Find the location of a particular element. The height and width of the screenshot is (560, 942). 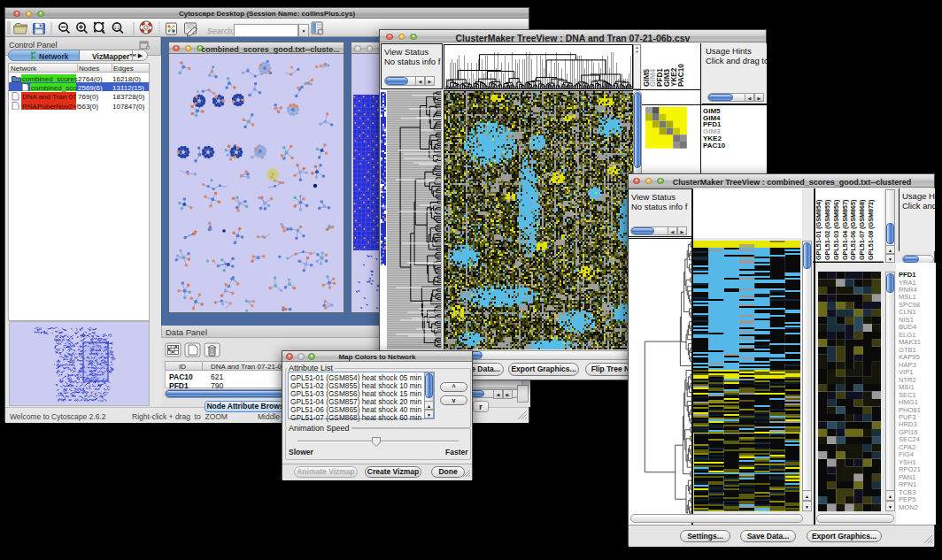

svg-text: GPL51-03 (GSM856) is located at coordinates (836, 230).